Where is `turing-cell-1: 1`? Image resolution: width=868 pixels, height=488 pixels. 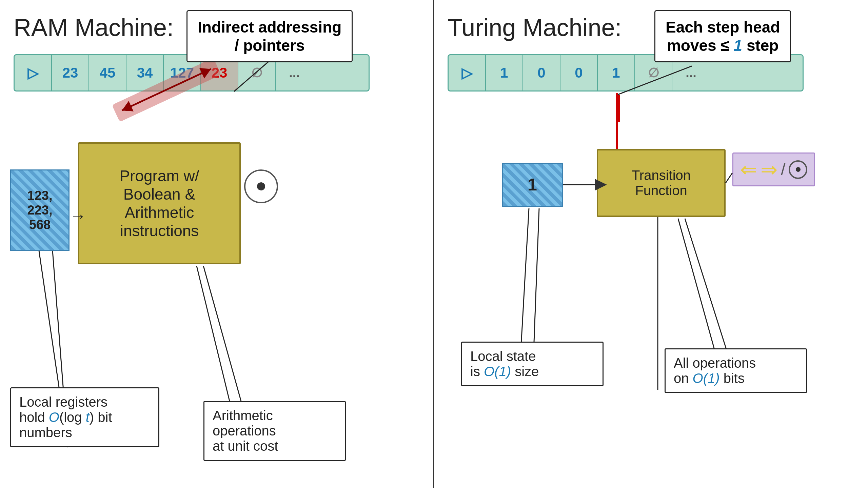 turing-cell-1: 1 is located at coordinates (505, 73).